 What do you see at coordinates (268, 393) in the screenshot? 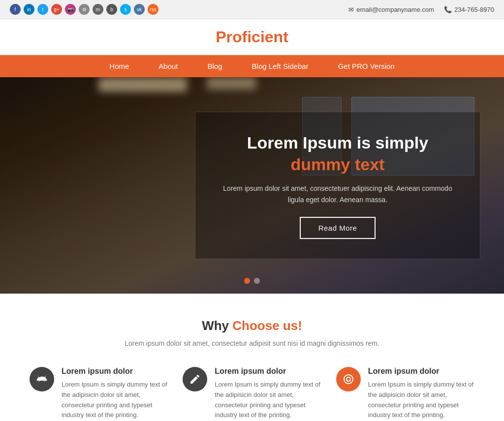
I see `feature-2-text: Lorem ipsum dolor Lorem Ipsum is simply …` at bounding box center [268, 393].